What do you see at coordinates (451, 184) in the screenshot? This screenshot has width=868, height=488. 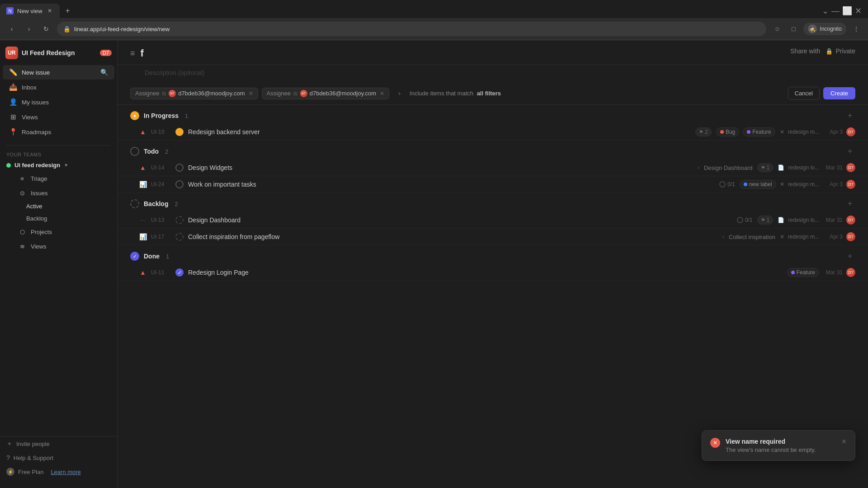 I see `issue-title-ui24: Work on important tasks` at bounding box center [451, 184].